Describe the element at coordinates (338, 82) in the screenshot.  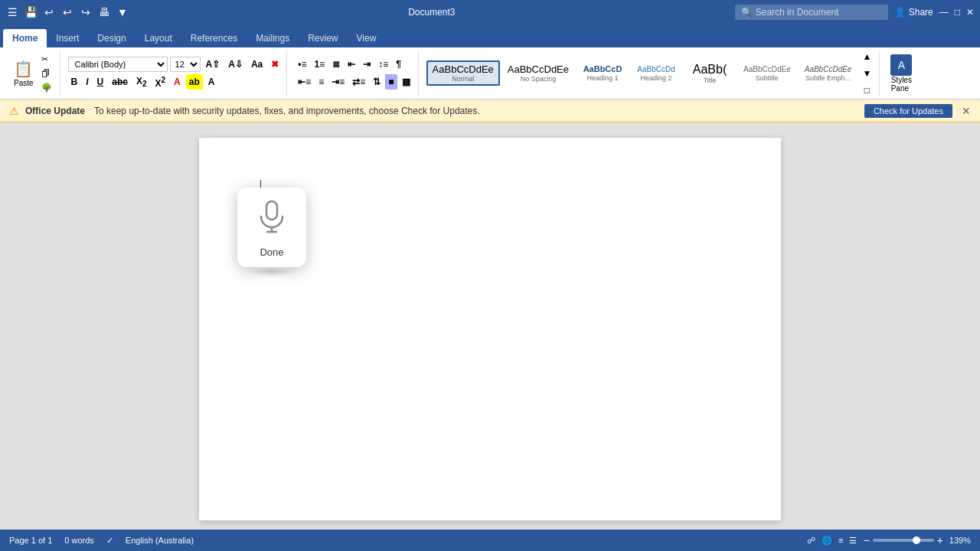
I see `align-right-button: ⇥≡` at that location.